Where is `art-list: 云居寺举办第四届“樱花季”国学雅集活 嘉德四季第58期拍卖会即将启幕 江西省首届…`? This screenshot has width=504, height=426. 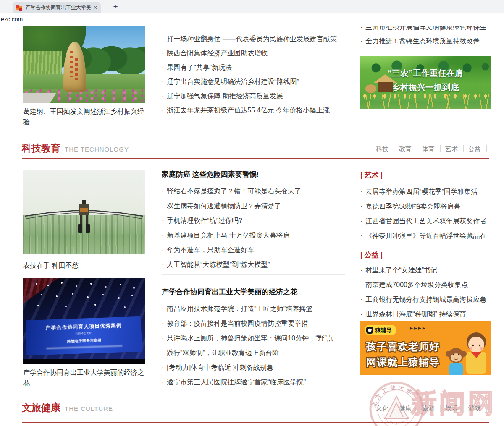 art-list: 云居寺举办第四届“樱花季”国学雅集活 嘉德四季第58期拍卖会即将启幕 江西省首届… is located at coordinates (426, 214).